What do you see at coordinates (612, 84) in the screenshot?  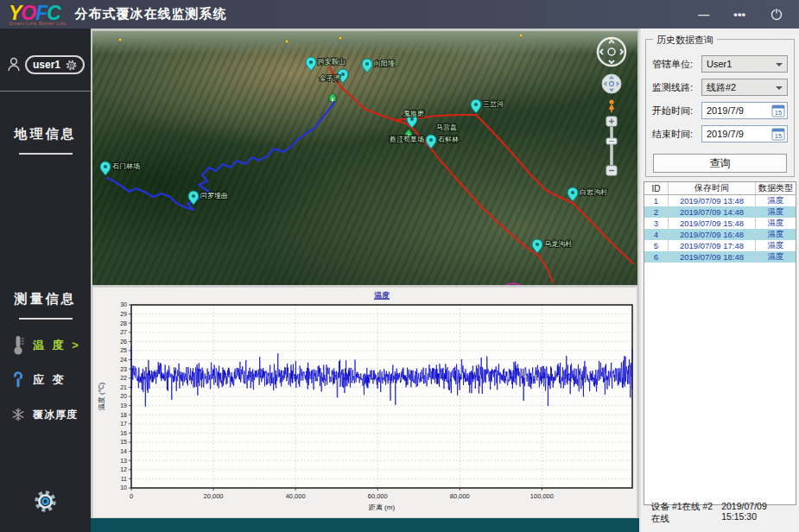 I see `move-joystick` at bounding box center [612, 84].